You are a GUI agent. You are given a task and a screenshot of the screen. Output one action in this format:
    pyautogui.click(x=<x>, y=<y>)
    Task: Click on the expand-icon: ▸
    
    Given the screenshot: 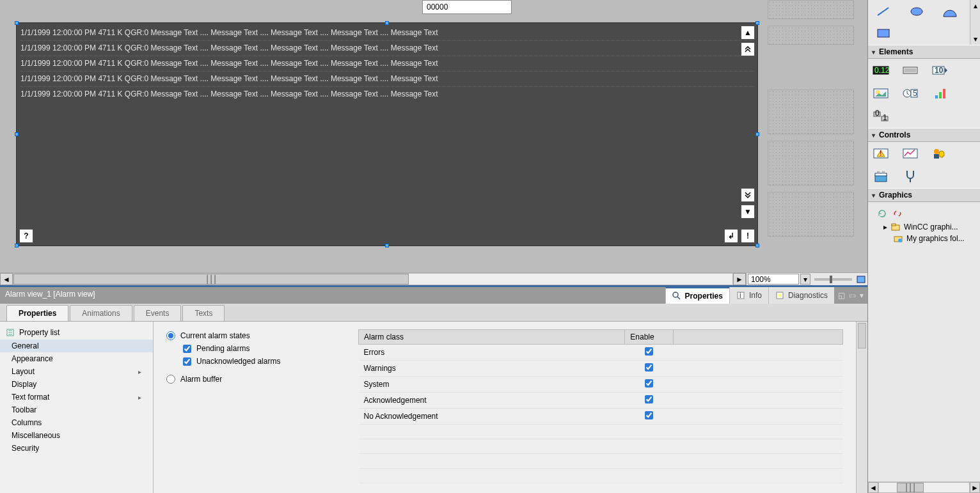 What is the action you would take?
    pyautogui.click(x=885, y=227)
    